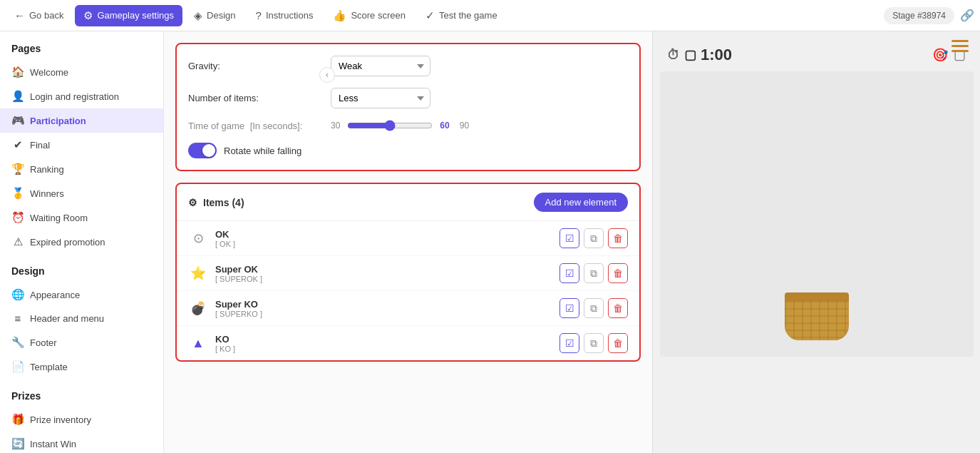 This screenshot has height=453, width=980. Describe the element at coordinates (594, 273) in the screenshot. I see `item-superok-actions: ☑ ⧉ 🗑` at that location.